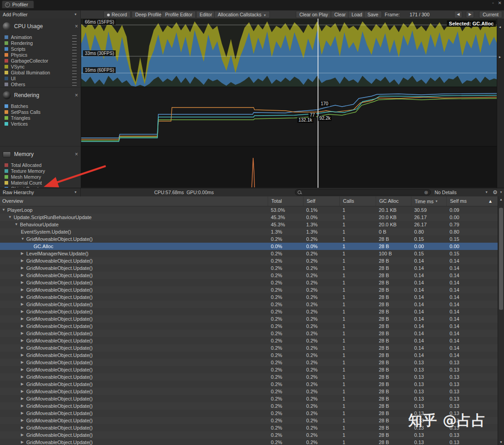 The width and height of the screenshot is (504, 445). I want to click on frame-value: 171 / 300, so click(420, 15).